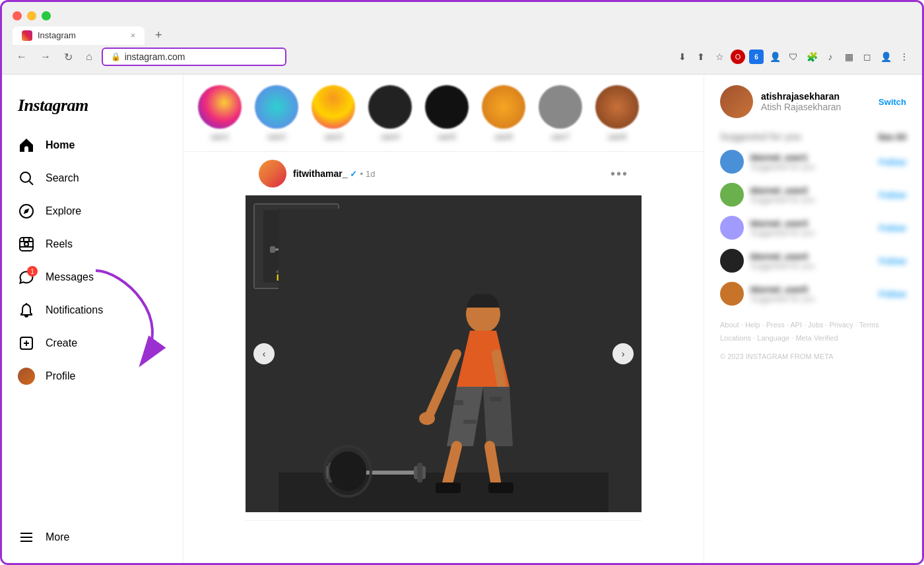 Image resolution: width=924 pixels, height=565 pixels. I want to click on sidebar-item-more: More, so click(92, 537).